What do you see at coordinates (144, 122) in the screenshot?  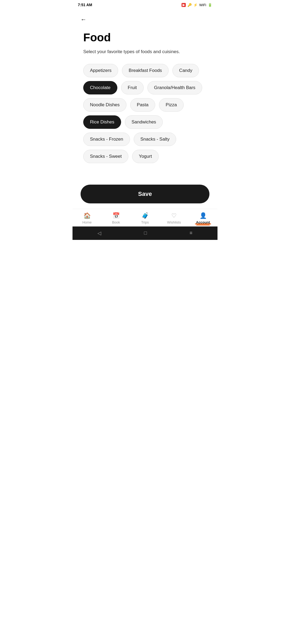 I see `tag-sandwiches: Sandwiches` at bounding box center [144, 122].